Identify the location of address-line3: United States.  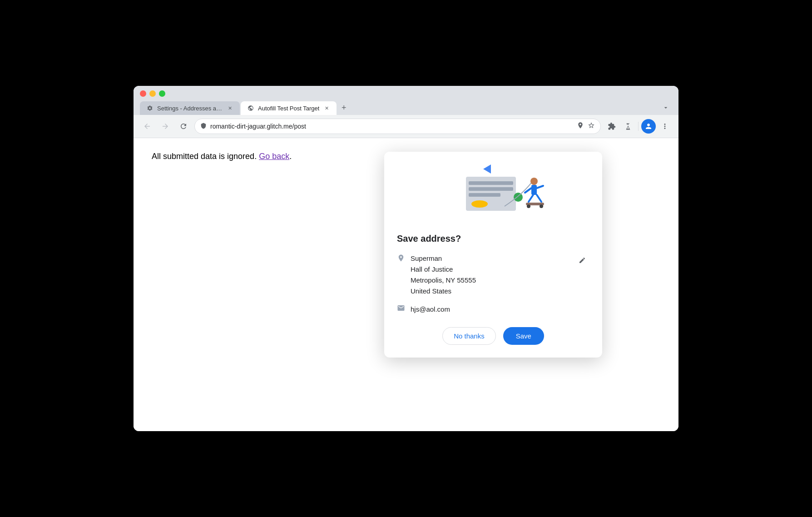
(490, 291).